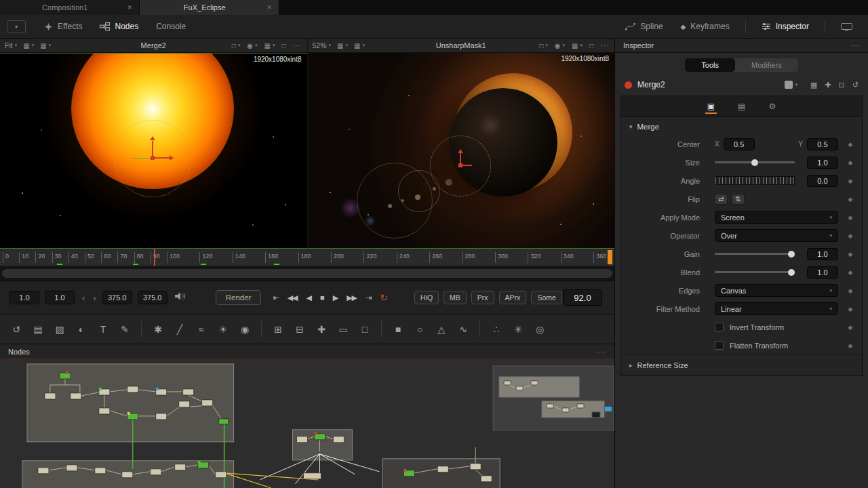  What do you see at coordinates (583, 298) in the screenshot?
I see `current-frame-field` at bounding box center [583, 298].